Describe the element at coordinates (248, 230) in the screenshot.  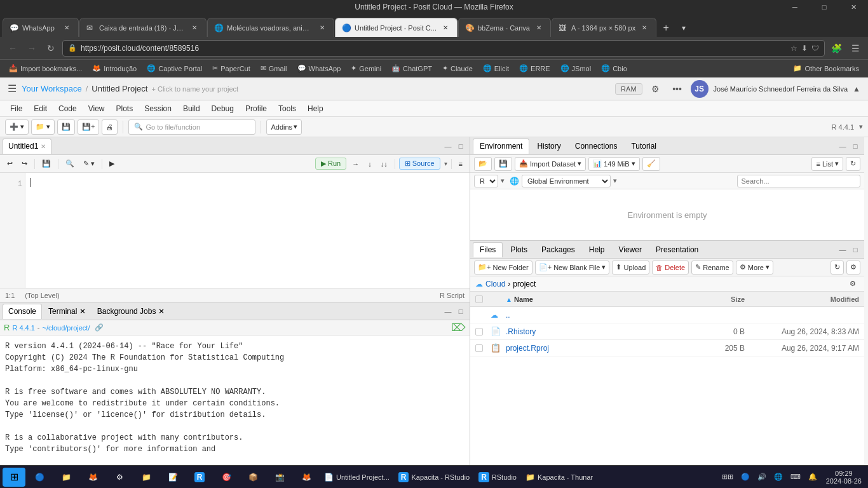
I see `code-content` at that location.